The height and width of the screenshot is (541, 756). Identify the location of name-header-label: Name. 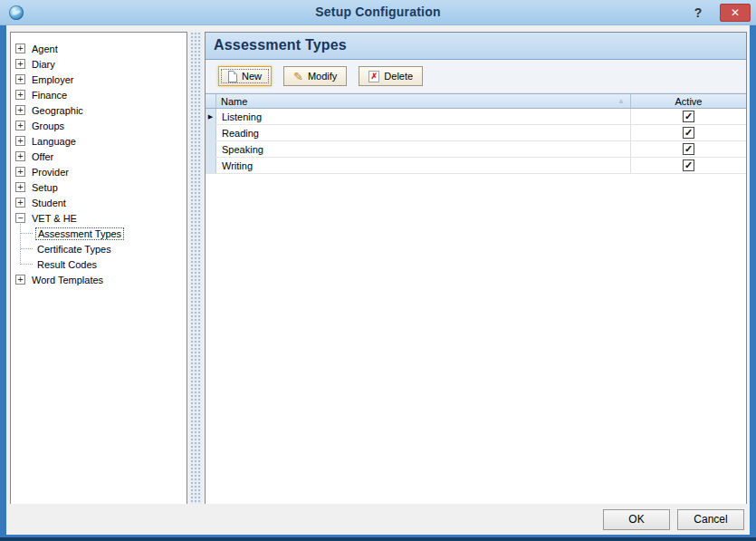
(234, 101).